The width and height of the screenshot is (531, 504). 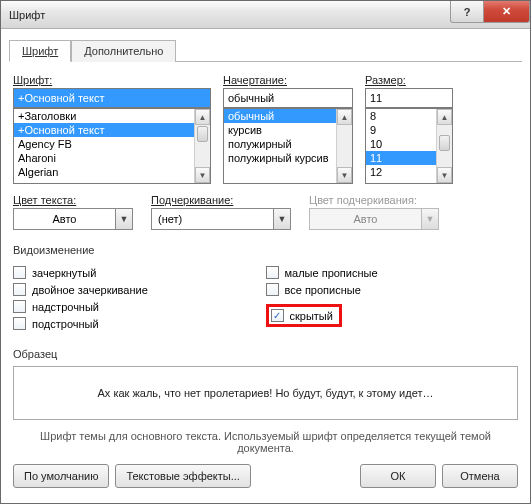 I want to click on tab-advanced: Дополнительно, so click(x=124, y=51).